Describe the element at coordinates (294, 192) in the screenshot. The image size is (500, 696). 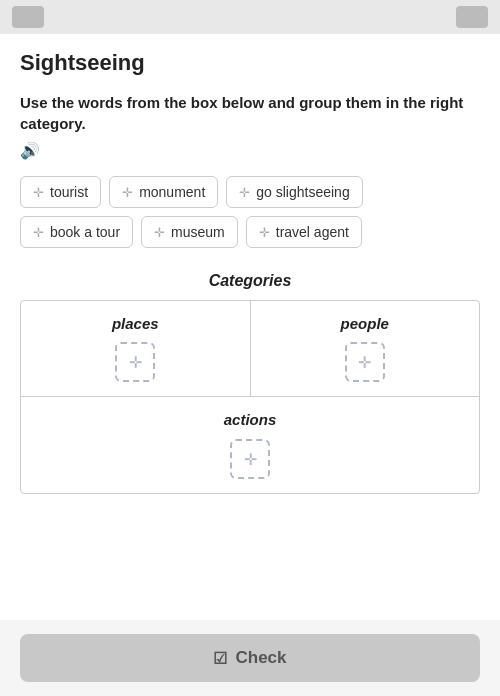
I see `word-chip-go-sightseeing: ✛ go slightseeing` at that location.